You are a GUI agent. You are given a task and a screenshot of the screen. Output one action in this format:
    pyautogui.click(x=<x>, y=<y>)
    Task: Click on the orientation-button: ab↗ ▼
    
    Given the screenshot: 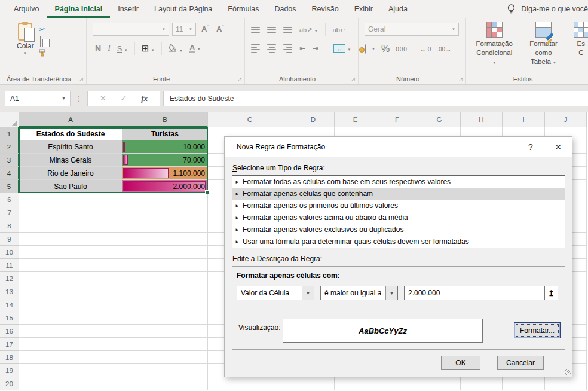 What is the action you would take?
    pyautogui.click(x=308, y=30)
    